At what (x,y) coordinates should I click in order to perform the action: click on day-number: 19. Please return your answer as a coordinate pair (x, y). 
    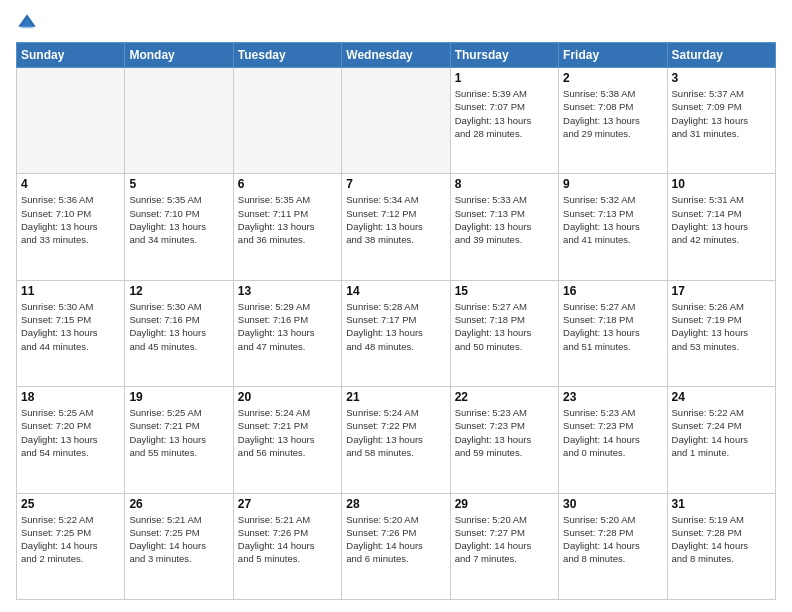
    Looking at the image, I should click on (178, 397).